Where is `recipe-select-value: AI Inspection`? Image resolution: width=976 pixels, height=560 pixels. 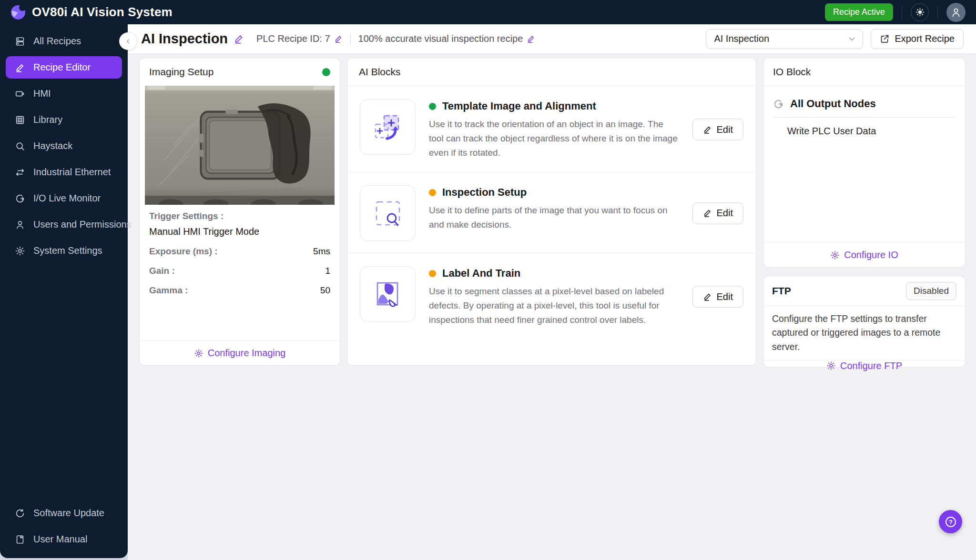 recipe-select-value: AI Inspection is located at coordinates (742, 39).